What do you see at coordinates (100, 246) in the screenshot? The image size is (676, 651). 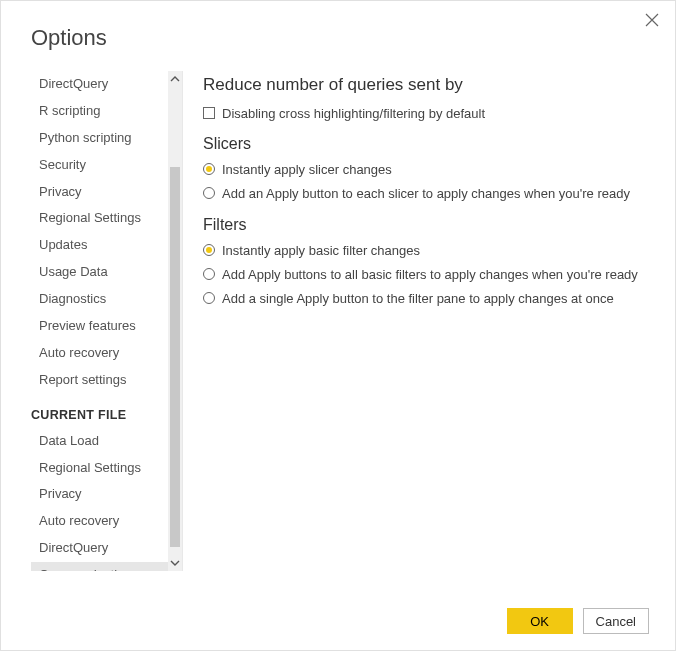 I see `sidebar-item: Updates` at bounding box center [100, 246].